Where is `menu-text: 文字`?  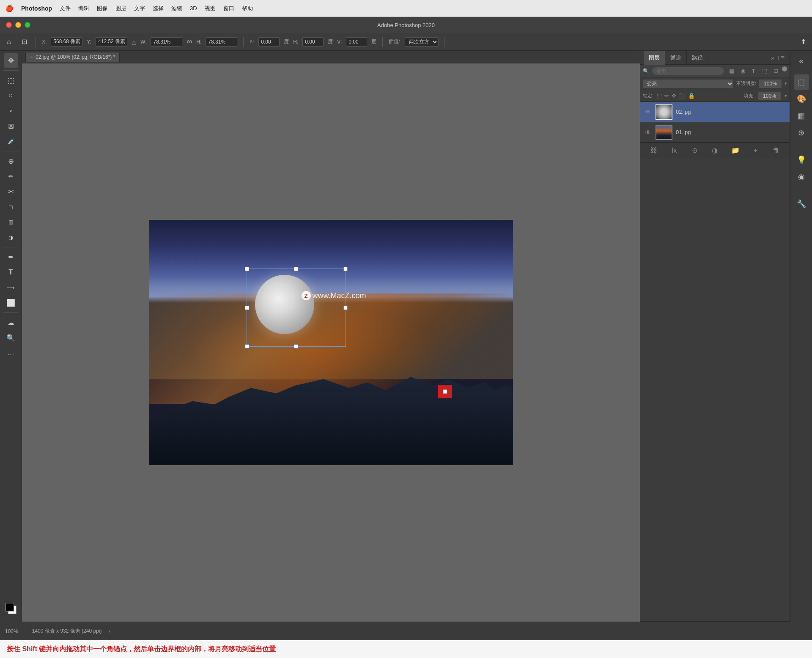
menu-text: 文字 is located at coordinates (140, 8).